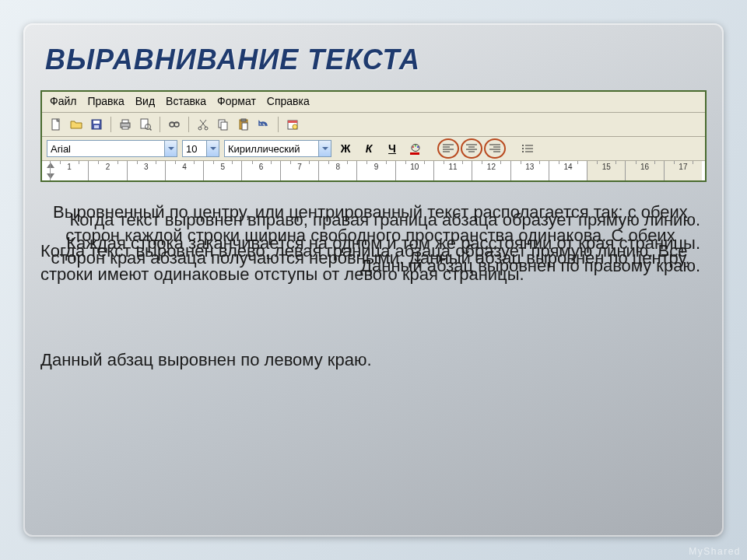 The image size is (747, 560). I want to click on script-combo, so click(278, 149).